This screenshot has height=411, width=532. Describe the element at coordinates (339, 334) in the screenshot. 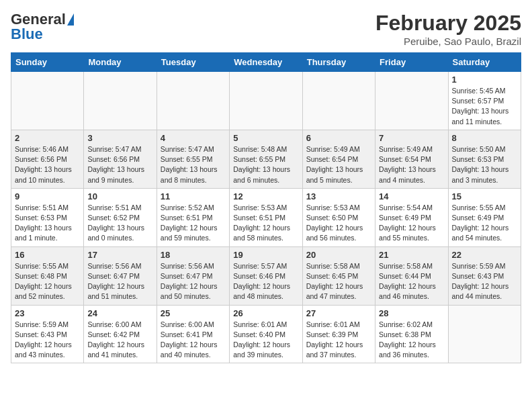

I see `calendar-cell: 27Sunrise: 6:01 AM Sunset: 6:39 PM Dayli…` at that location.